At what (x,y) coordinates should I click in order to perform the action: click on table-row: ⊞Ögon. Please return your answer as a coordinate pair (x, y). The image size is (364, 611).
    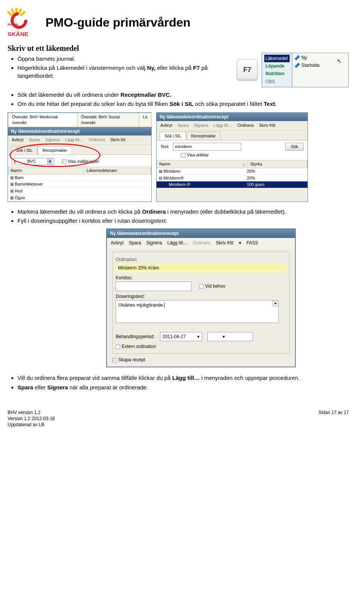
    Looking at the image, I should click on (80, 198).